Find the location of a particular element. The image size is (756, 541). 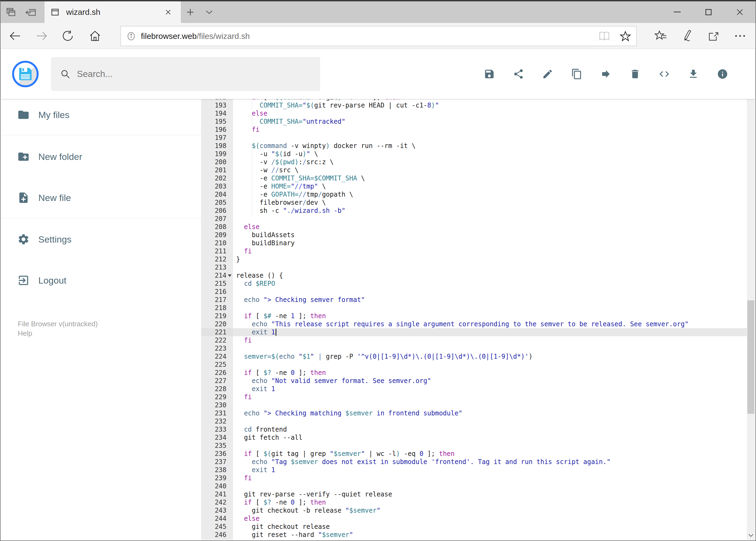

code-line: 218 is located at coordinates (474, 308).